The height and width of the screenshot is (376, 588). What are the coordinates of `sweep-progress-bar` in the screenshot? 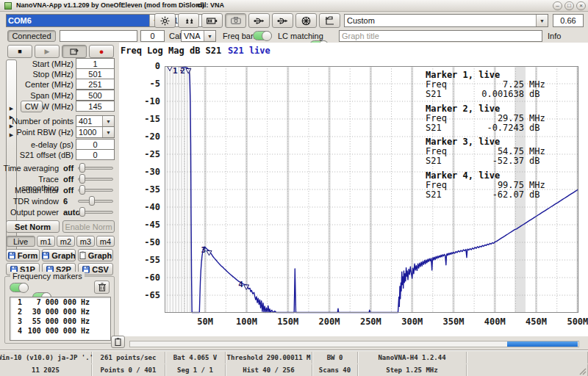 It's located at (354, 344).